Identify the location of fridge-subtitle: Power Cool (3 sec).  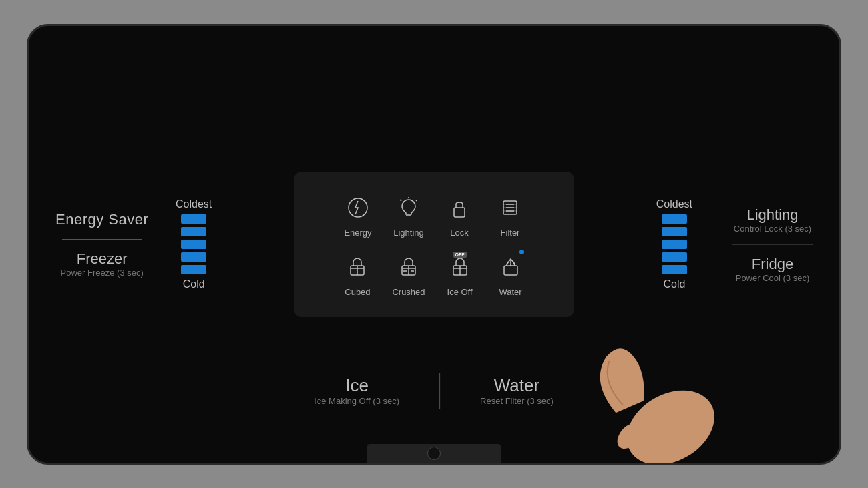
(773, 278).